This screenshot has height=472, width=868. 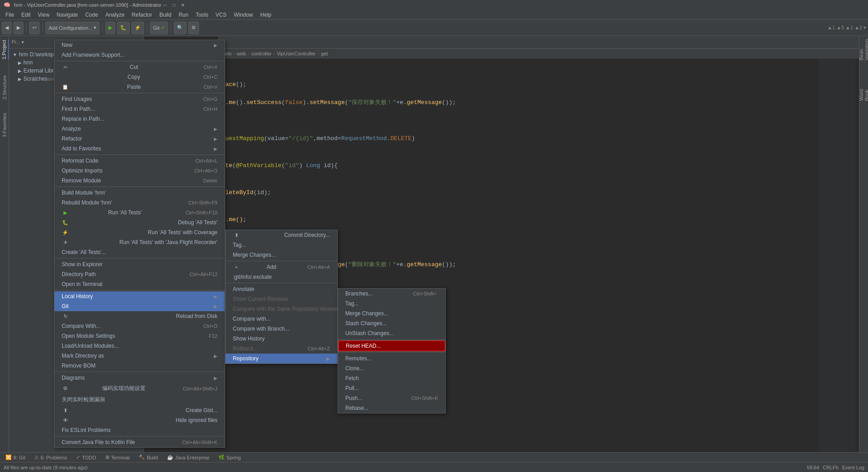 I want to click on ctx-run-flight: ✈ Run 'All Tests' with 'Java Flight Reco…, so click(x=140, y=242).